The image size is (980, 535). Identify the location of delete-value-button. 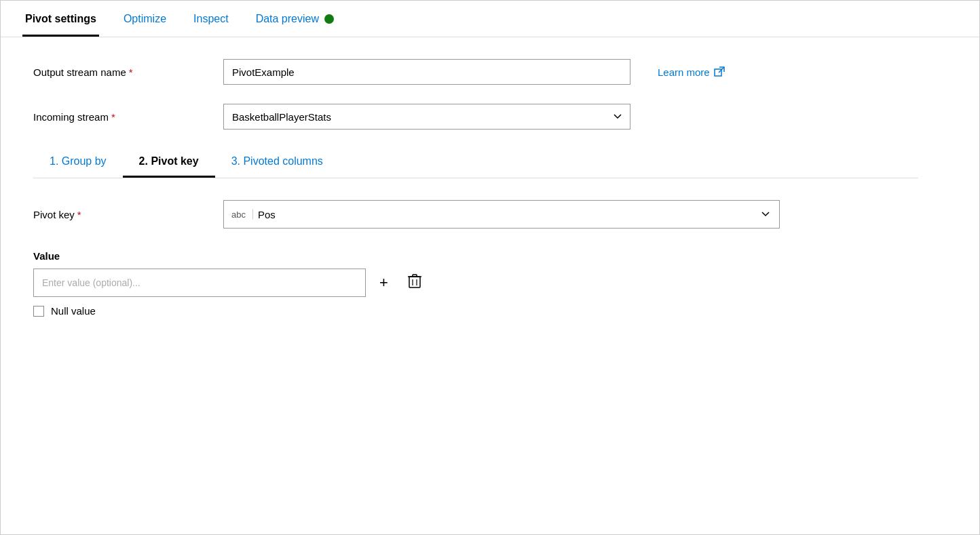
(415, 283).